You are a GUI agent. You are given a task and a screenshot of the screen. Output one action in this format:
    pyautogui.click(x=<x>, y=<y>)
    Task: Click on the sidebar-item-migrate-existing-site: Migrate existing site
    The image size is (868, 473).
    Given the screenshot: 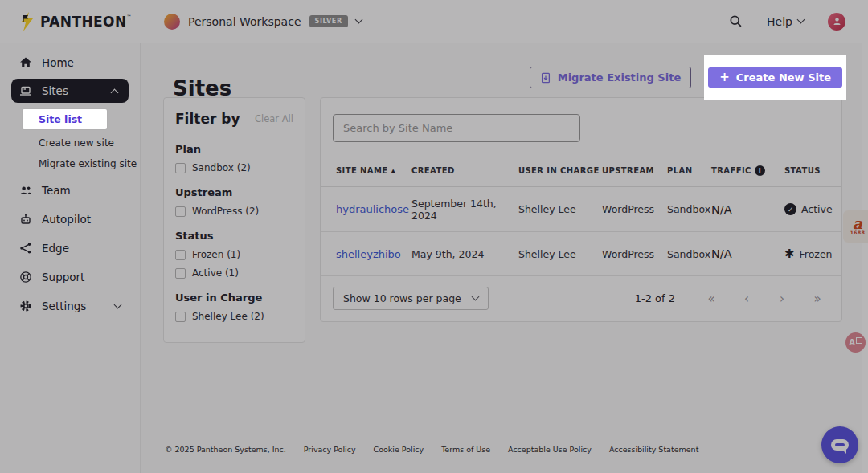 What is the action you would take?
    pyautogui.click(x=89, y=164)
    